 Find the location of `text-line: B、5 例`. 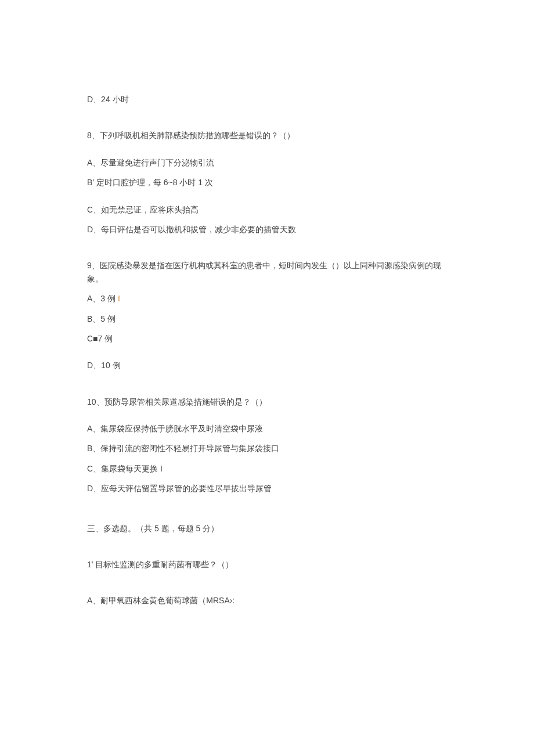

text-line: B、5 例 is located at coordinates (267, 319).